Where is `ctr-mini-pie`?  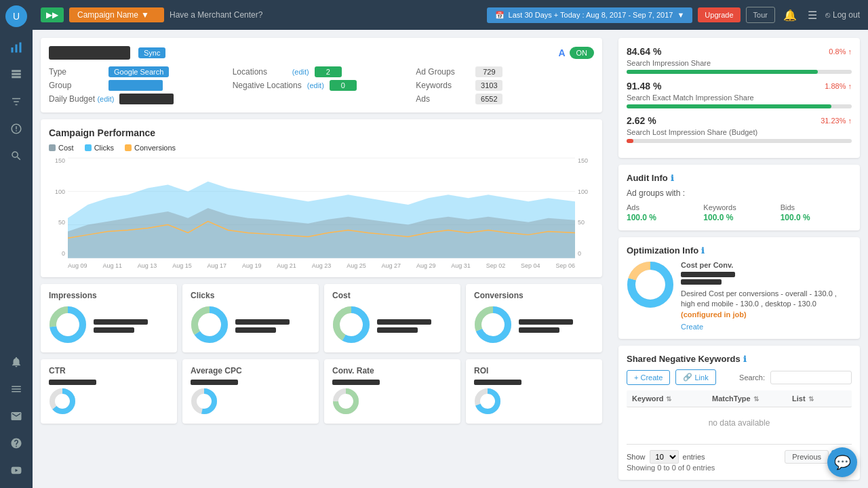 ctr-mini-pie is located at coordinates (62, 401).